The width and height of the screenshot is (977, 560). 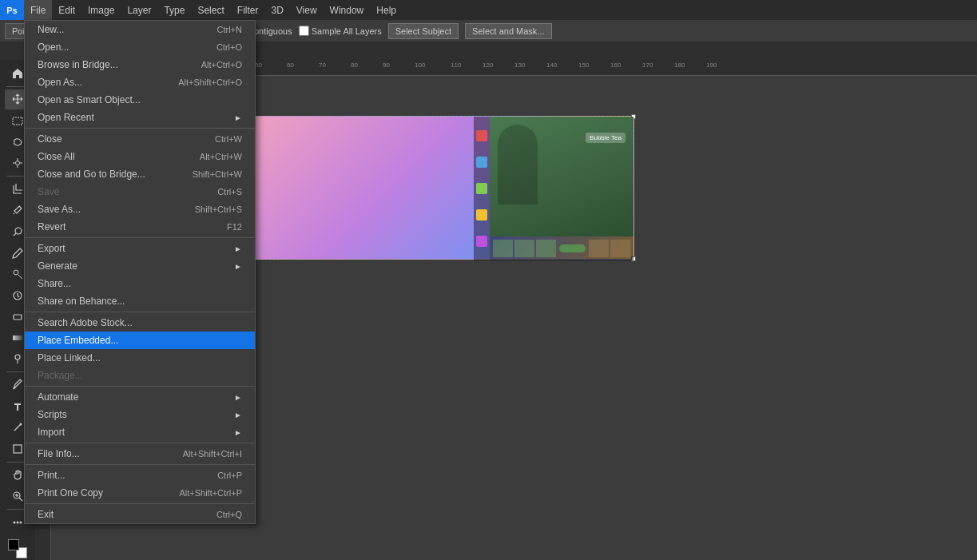 I want to click on thumbnail-strip, so click(x=562, y=248).